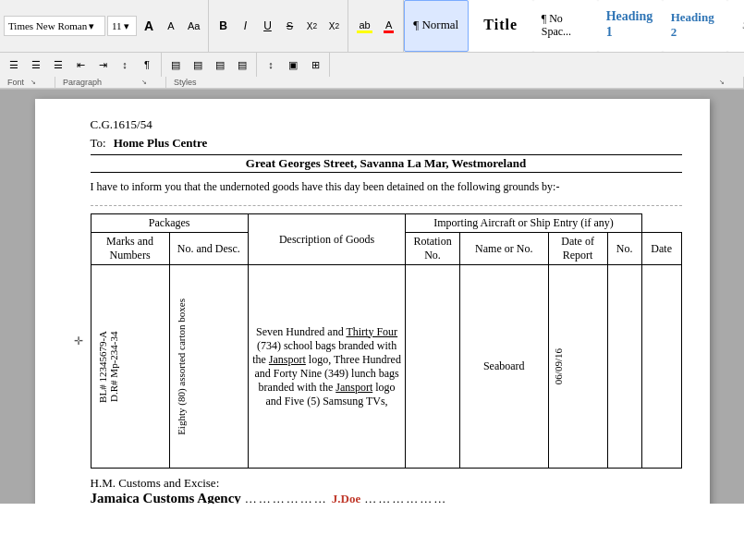 This screenshot has height=560, width=744. What do you see at coordinates (364, 26) in the screenshot?
I see `highlight-icon: ab` at bounding box center [364, 26].